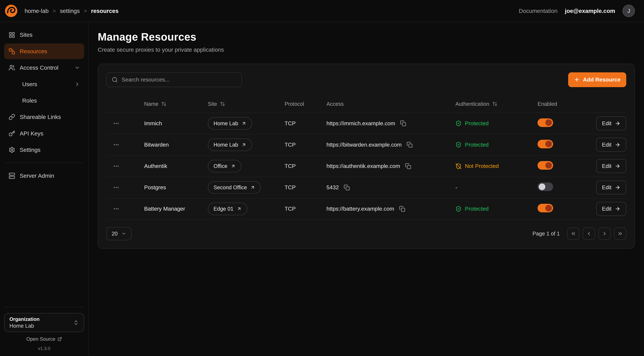  I want to click on organization-name: Home Lab, so click(24, 326).